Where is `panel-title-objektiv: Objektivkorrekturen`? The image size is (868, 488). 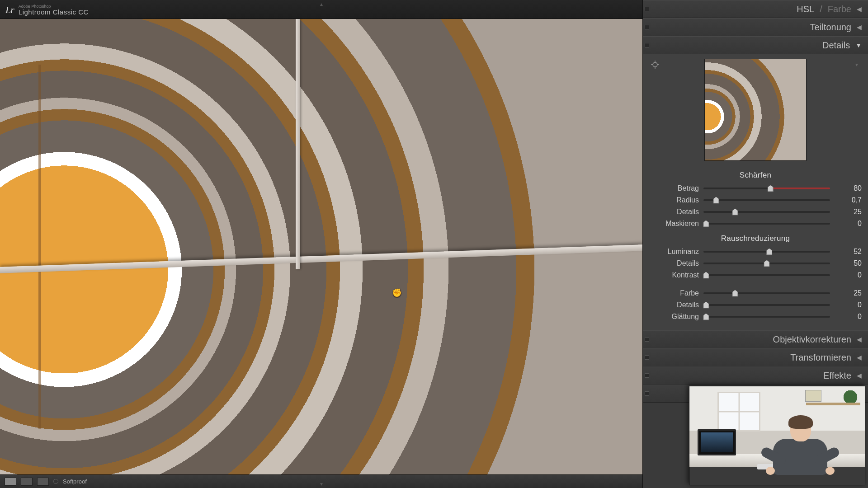
panel-title-objektiv: Objektivkorrekturen is located at coordinates (812, 340).